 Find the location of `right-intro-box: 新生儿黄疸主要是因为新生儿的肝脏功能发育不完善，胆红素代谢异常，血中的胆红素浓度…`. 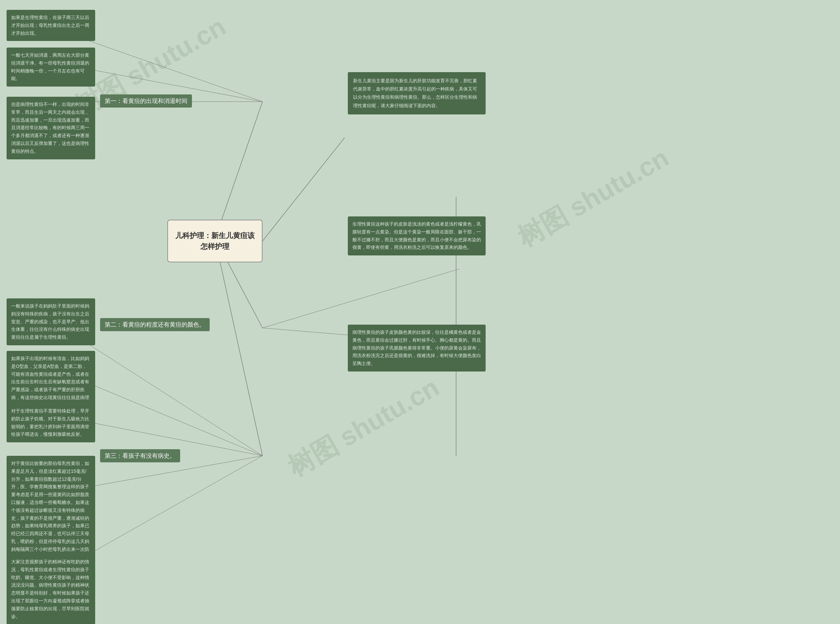

right-intro-box: 新生儿黄疸主要是因为新生儿的肝脏功能发育不完善，胆红素代谢异常，血中的胆红素浓度… is located at coordinates (416, 93).